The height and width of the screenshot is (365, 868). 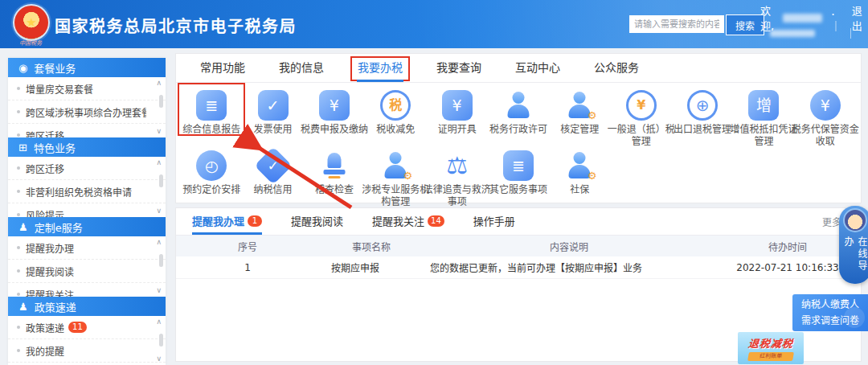 I want to click on service-item: ¥一般退（抵）税管理, so click(x=641, y=114).